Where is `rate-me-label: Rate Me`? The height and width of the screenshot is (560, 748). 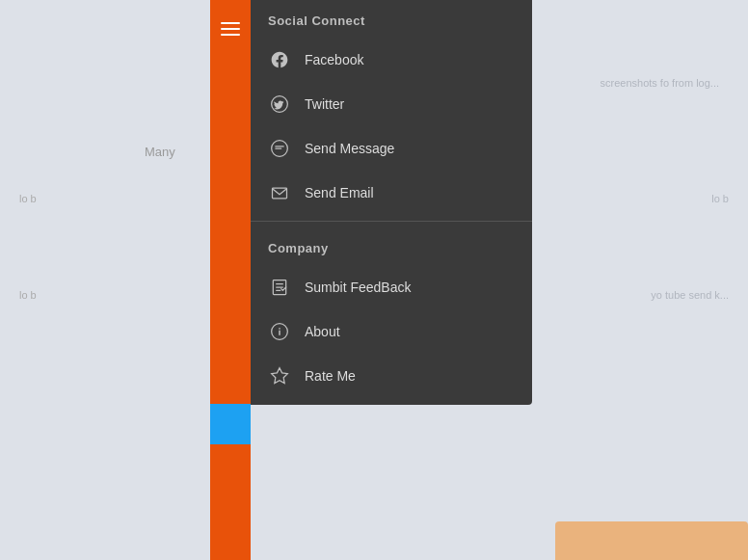
rate-me-label: Rate Me is located at coordinates (330, 376).